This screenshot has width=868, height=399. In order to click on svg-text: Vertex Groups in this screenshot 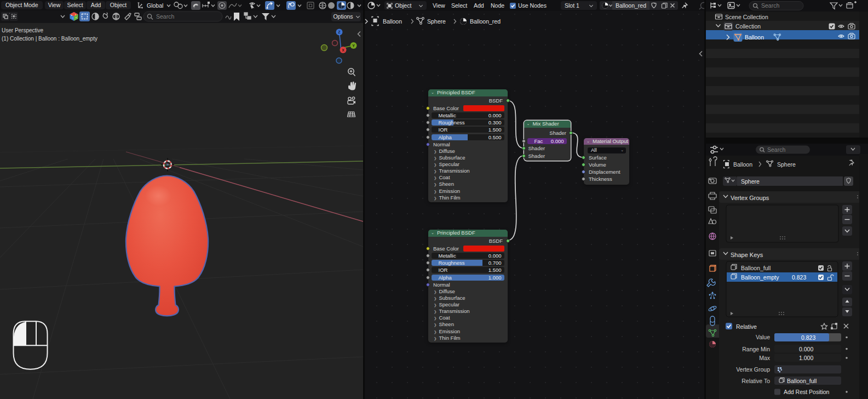, I will do `click(750, 198)`.